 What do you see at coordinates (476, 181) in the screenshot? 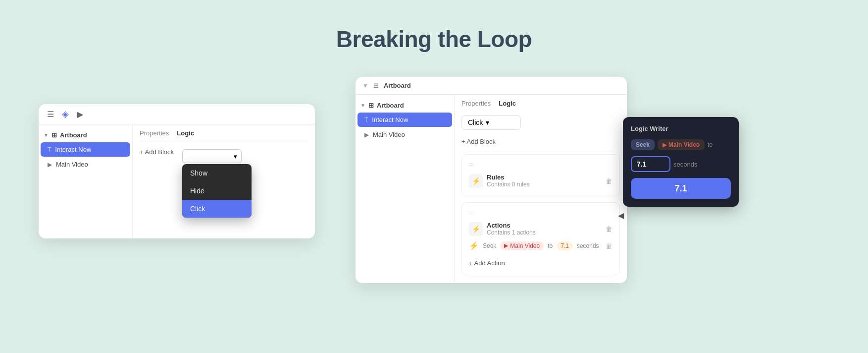
I see `rules-icon: ⚡` at bounding box center [476, 181].